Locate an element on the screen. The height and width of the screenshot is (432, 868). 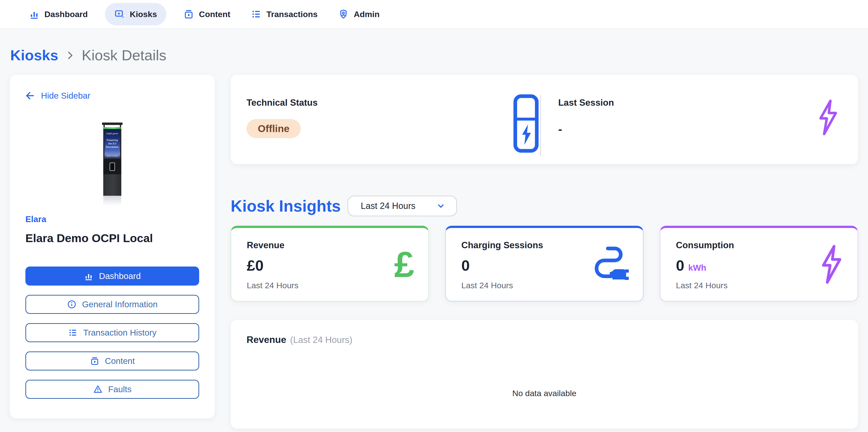
kiosk-model-label: Elara is located at coordinates (36, 219).